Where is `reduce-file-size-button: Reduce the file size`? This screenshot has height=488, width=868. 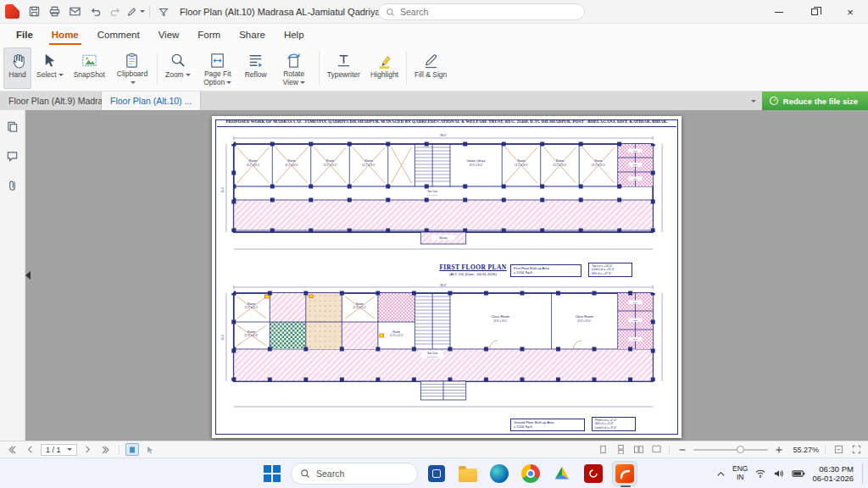 reduce-file-size-button: Reduce the file size is located at coordinates (815, 101).